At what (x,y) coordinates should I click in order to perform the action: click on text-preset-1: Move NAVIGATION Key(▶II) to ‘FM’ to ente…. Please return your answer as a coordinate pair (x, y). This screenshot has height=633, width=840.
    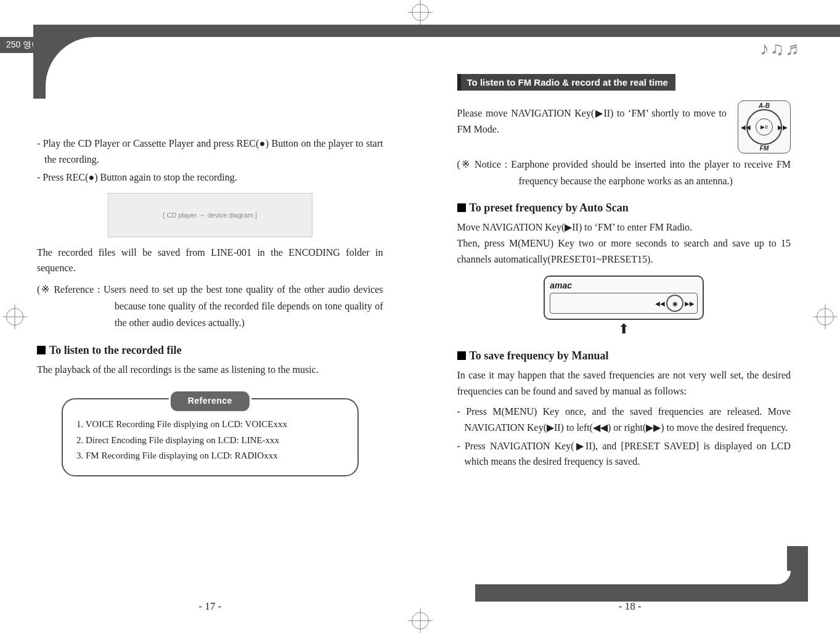
    Looking at the image, I should click on (624, 227).